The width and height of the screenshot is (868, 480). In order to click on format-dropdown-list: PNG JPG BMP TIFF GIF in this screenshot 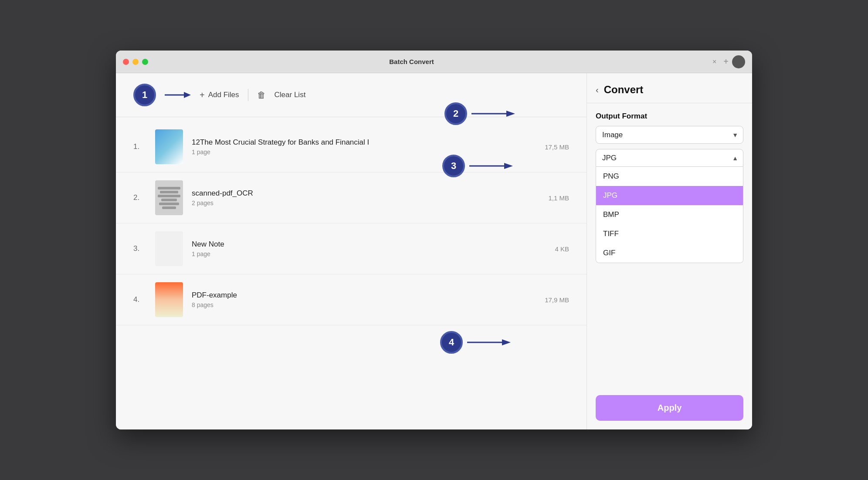, I will do `click(669, 215)`.